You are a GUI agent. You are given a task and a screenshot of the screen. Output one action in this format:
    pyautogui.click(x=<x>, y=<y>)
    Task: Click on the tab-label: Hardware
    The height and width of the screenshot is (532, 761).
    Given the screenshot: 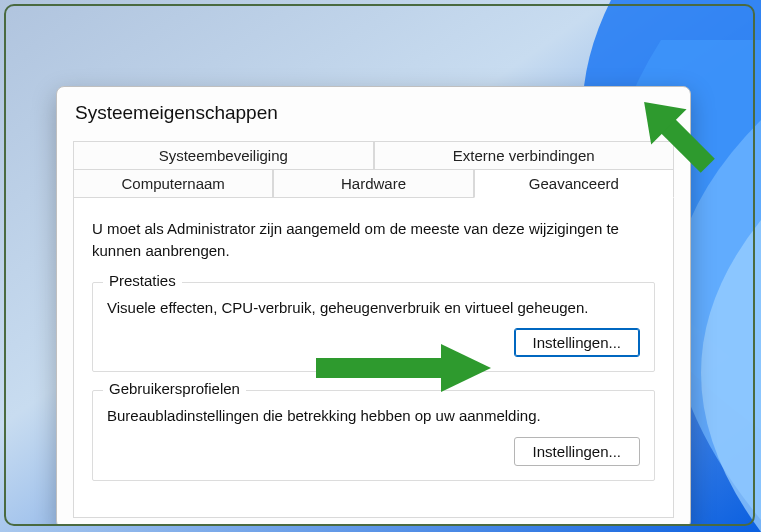 What is the action you would take?
    pyautogui.click(x=374, y=184)
    